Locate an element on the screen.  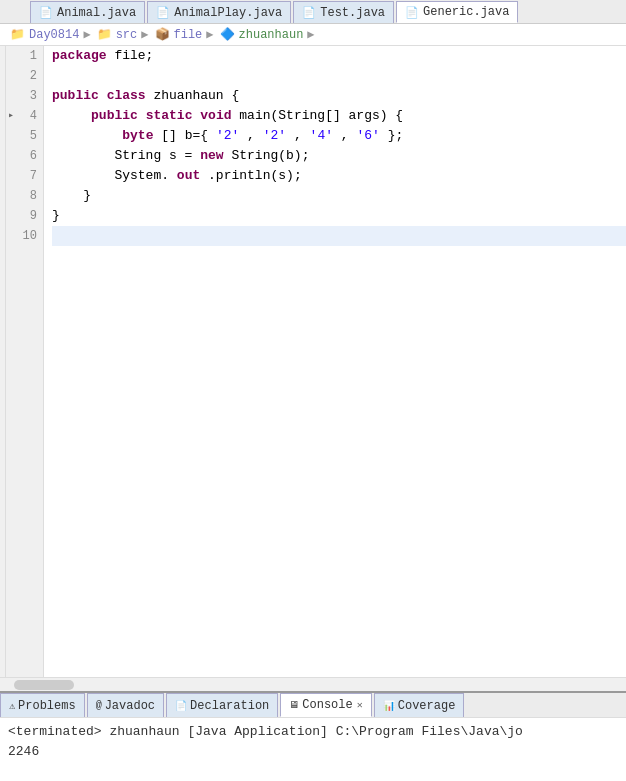
tab-generic-java: 📄 Generic.java is located at coordinates (457, 12).